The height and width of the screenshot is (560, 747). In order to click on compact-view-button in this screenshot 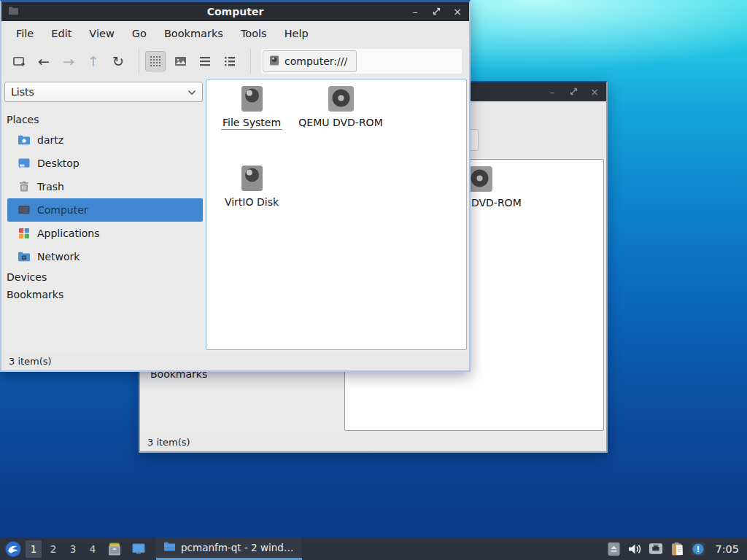, I will do `click(205, 61)`.